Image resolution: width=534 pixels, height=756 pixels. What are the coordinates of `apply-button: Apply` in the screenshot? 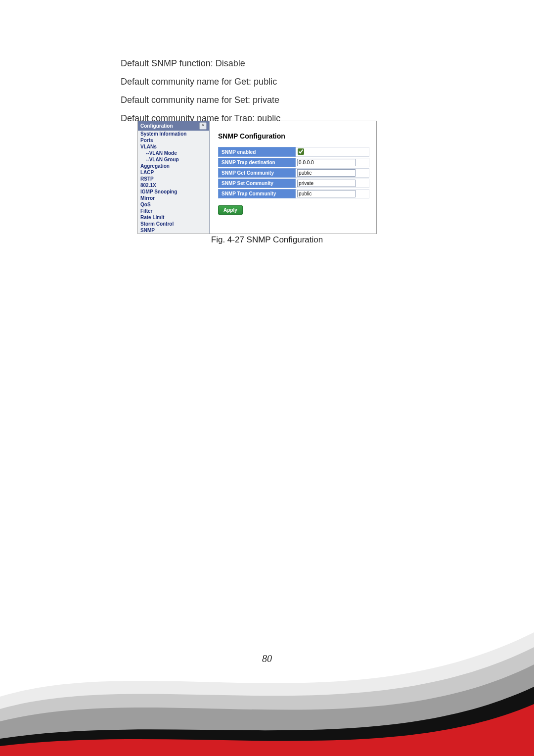 It's located at (230, 210).